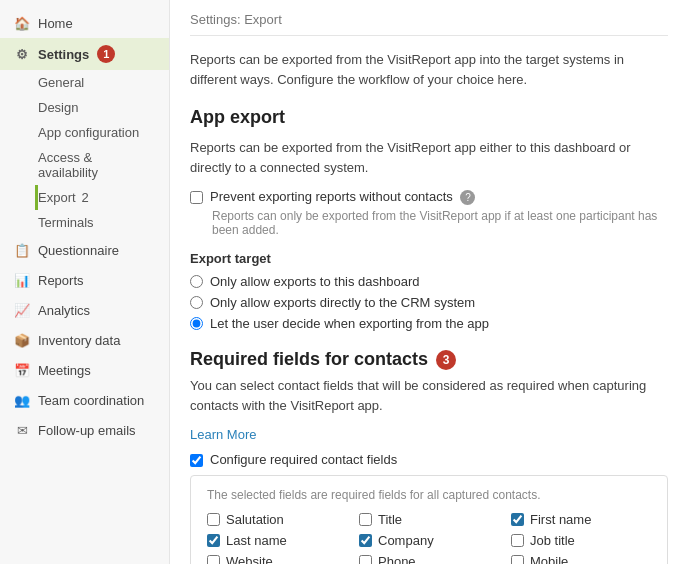 The height and width of the screenshot is (564, 688). Describe the element at coordinates (429, 24) in the screenshot. I see `page-title: Settings: Export` at that location.